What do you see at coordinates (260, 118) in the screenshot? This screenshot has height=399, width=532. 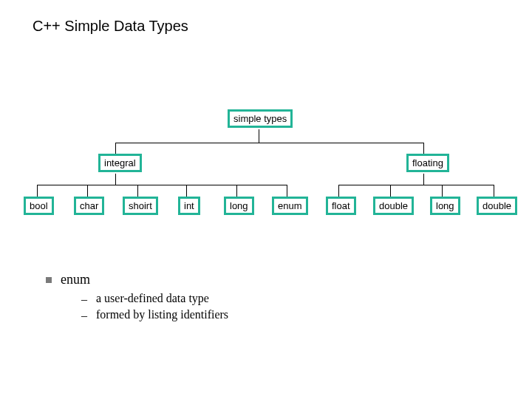 I see `node-root-label: simple types` at bounding box center [260, 118].